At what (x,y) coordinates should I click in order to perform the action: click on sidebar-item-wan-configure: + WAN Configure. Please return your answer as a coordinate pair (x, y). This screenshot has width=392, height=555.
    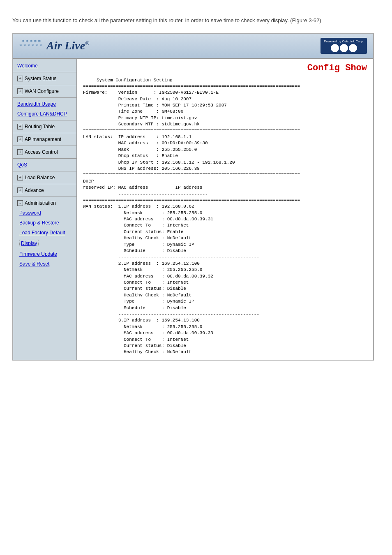
    Looking at the image, I should click on (45, 91).